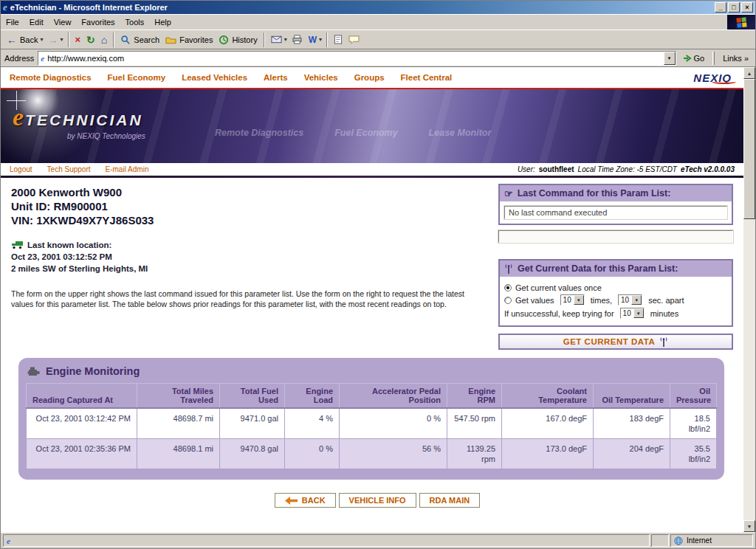 Image resolution: width=756 pixels, height=549 pixels. What do you see at coordinates (127, 170) in the screenshot?
I see `email-admin-link: E-mail Admin` at bounding box center [127, 170].